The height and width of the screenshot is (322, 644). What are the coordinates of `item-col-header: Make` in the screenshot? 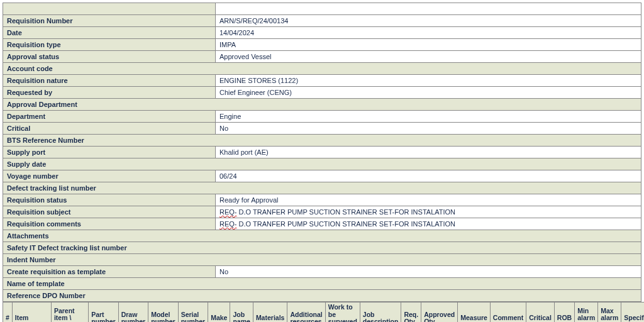 It's located at (219, 313).